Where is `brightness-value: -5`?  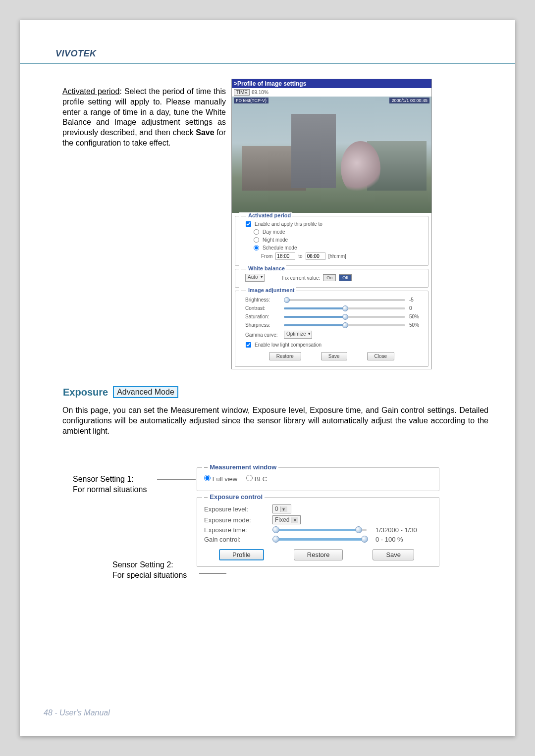 brightness-value: -5 is located at coordinates (417, 300).